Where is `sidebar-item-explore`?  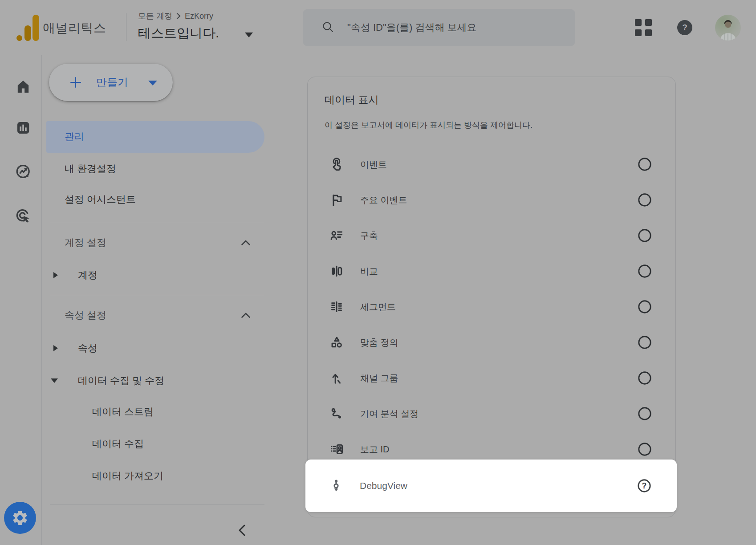
sidebar-item-explore is located at coordinates (23, 171).